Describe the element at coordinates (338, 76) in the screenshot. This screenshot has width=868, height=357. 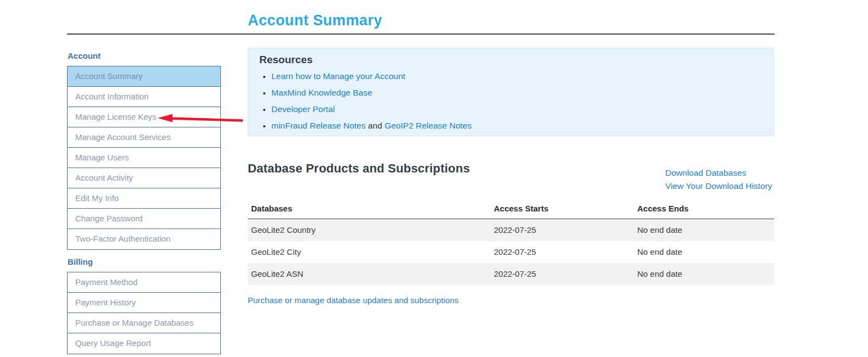
I see `manage-account-link: Learn how to Manage your Account` at that location.